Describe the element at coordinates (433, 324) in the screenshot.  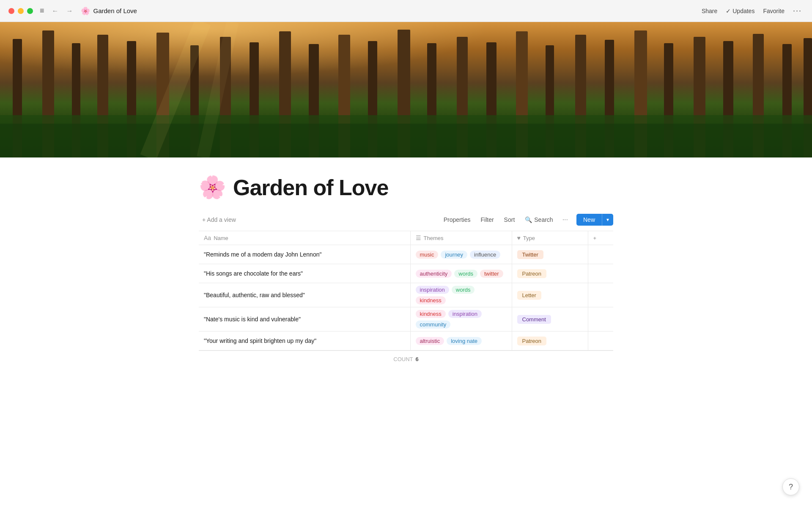
I see `theme-tag-community: community` at that location.